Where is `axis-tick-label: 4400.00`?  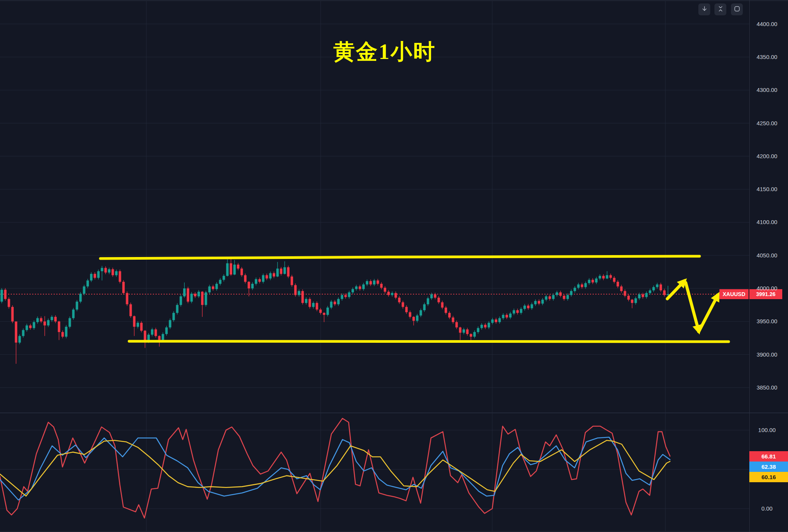 axis-tick-label: 4400.00 is located at coordinates (767, 24).